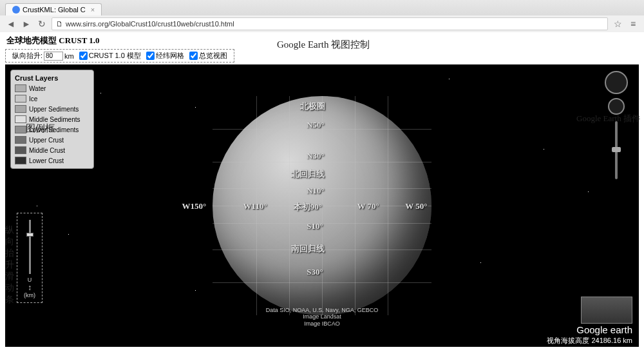  What do you see at coordinates (52, 78) in the screenshot?
I see `legend-title: Crust Layers` at bounding box center [52, 78].